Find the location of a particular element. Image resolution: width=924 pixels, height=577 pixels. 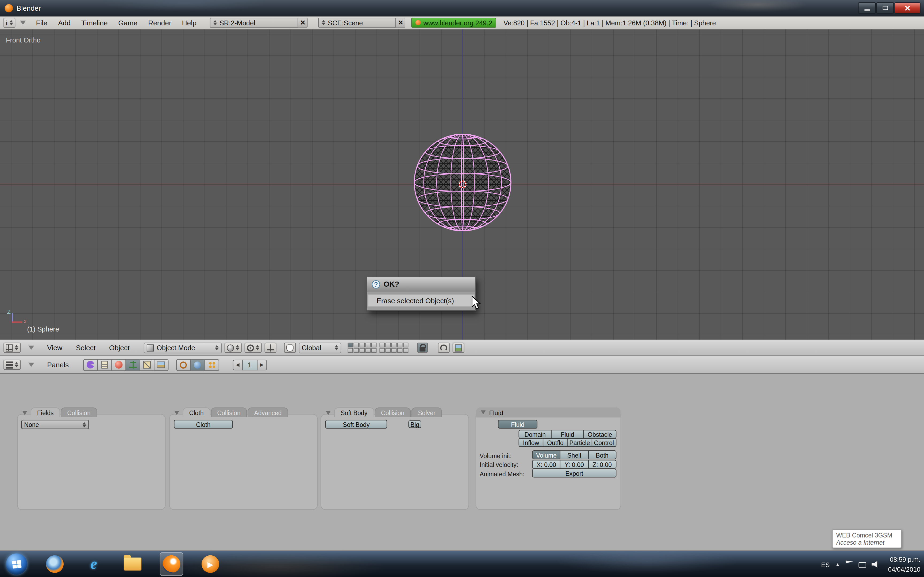

volume-init-shell: Shell is located at coordinates (574, 455).